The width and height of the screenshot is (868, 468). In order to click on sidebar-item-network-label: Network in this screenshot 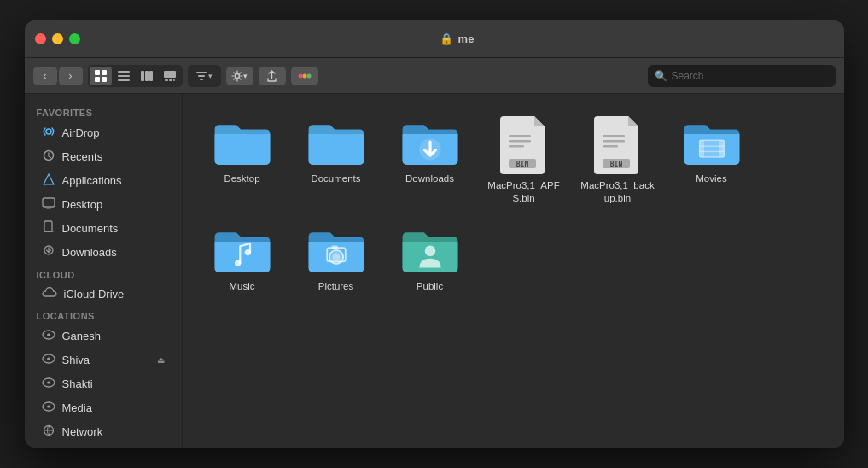, I will do `click(83, 432)`.